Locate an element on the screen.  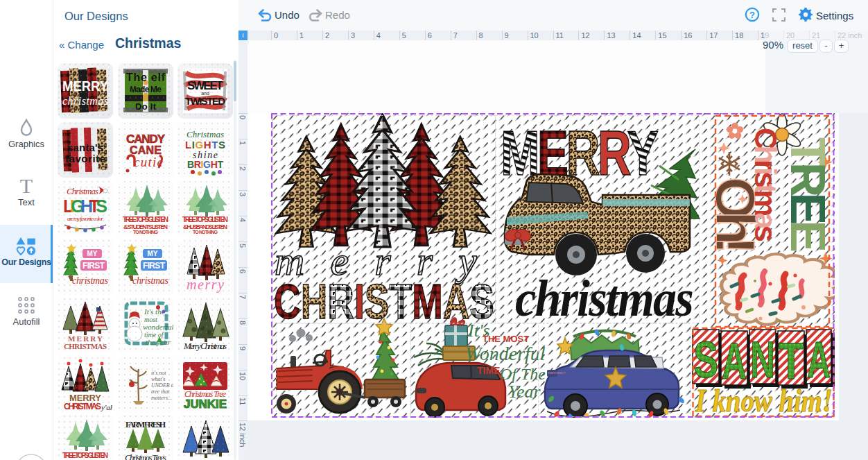
svg-text: N is located at coordinates (763, 359).